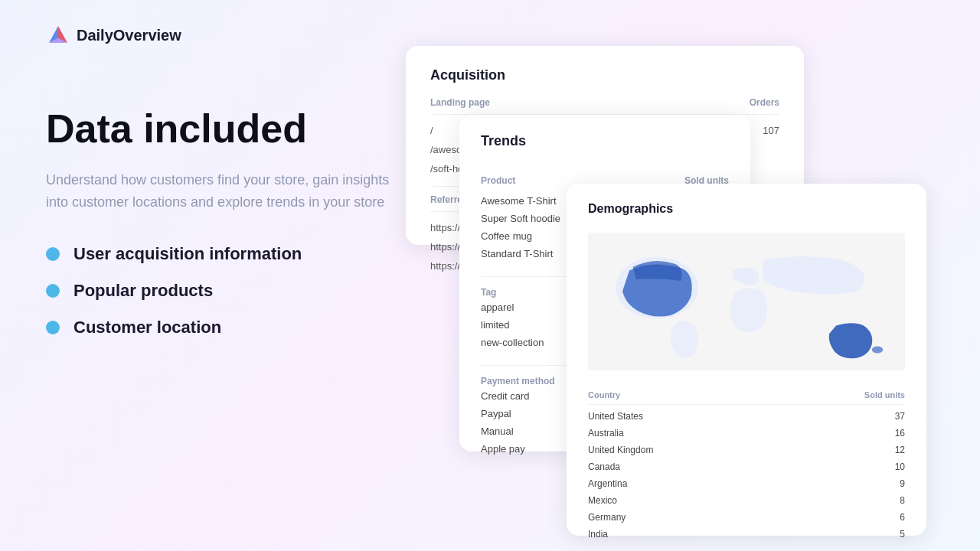 Image resolution: width=980 pixels, height=551 pixels. I want to click on demo-sold-col: Sold units, so click(885, 395).